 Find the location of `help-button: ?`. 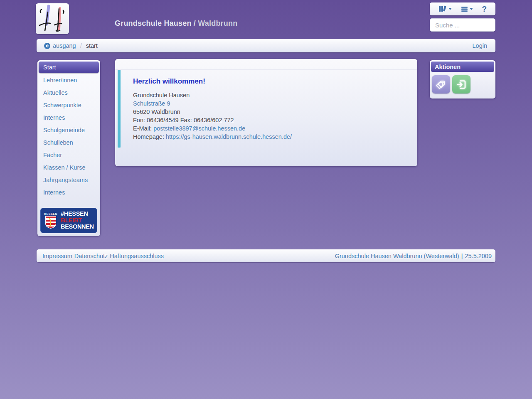

help-button: ? is located at coordinates (484, 9).